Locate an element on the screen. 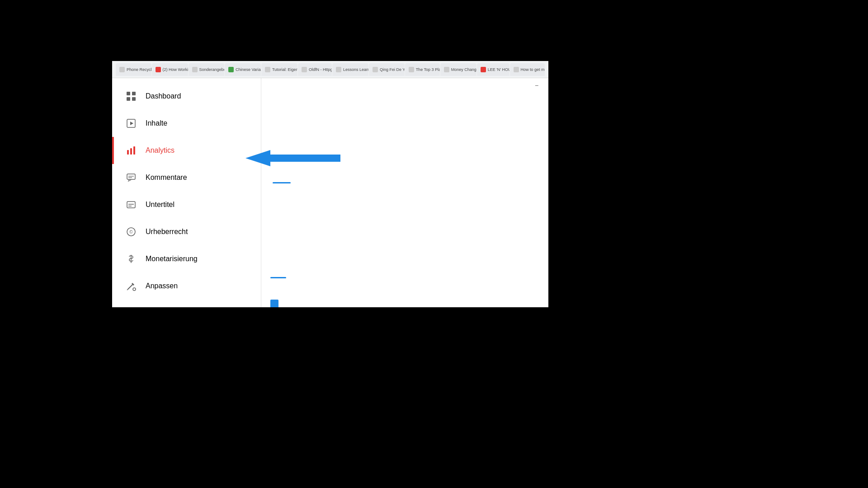 This screenshot has height=488, width=868. tab-10: Money Changes E... is located at coordinates (458, 70).